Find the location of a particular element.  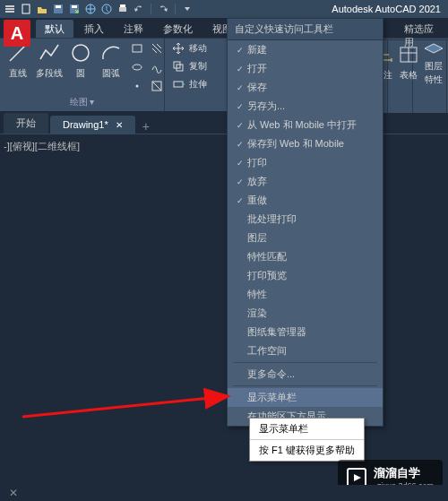

qat-open-icon is located at coordinates (42, 9).